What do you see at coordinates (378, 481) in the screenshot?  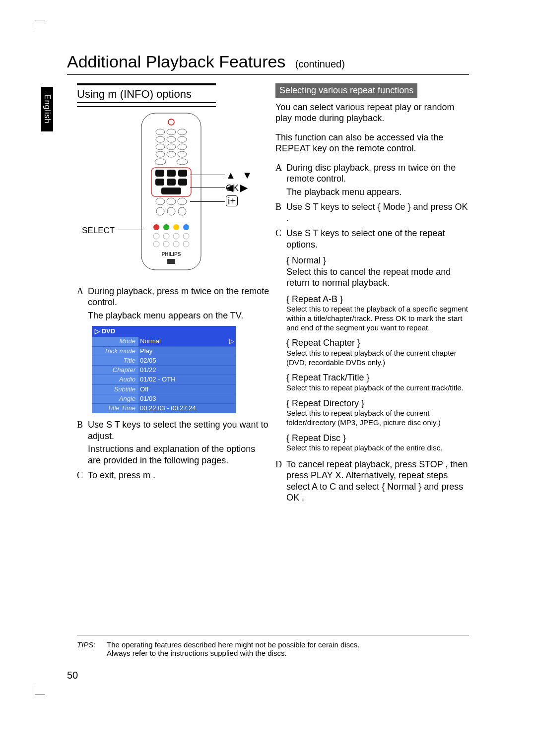 I see `step-text: To cancel repeat playback, press STOP , …` at bounding box center [378, 481].